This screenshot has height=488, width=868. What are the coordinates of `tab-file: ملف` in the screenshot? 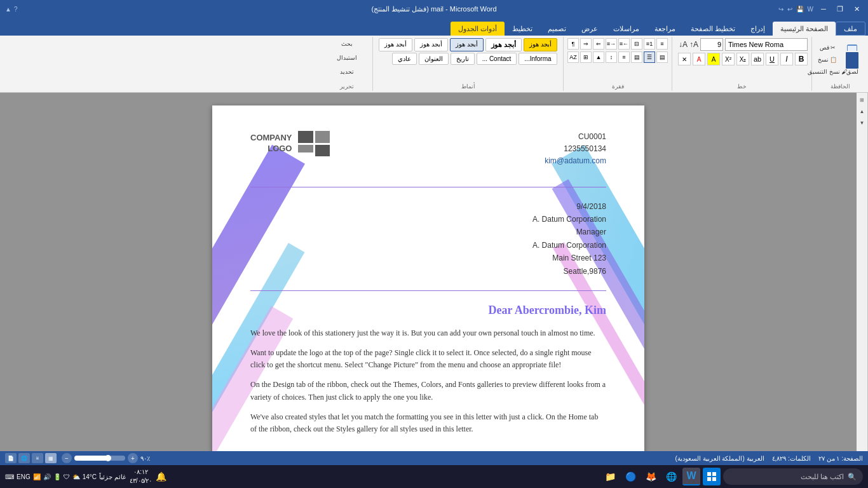 It's located at (850, 29).